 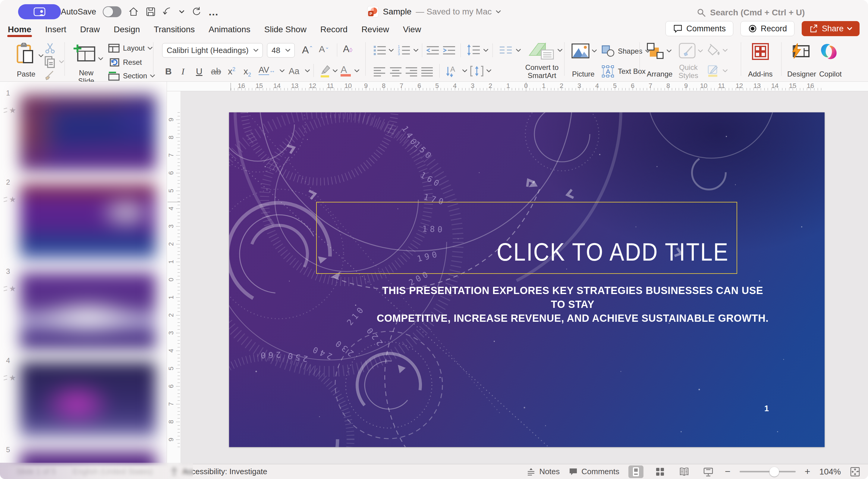 I want to click on align-text-chevron-icon, so click(x=489, y=71).